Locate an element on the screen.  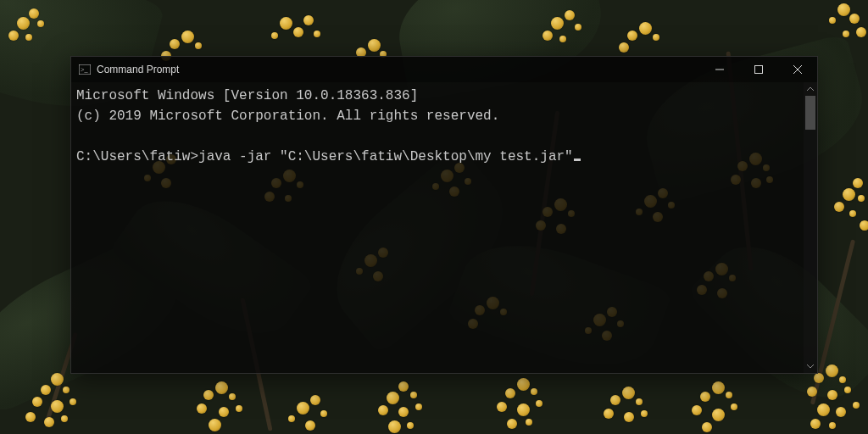
chevron-down-icon is located at coordinates (810, 366).